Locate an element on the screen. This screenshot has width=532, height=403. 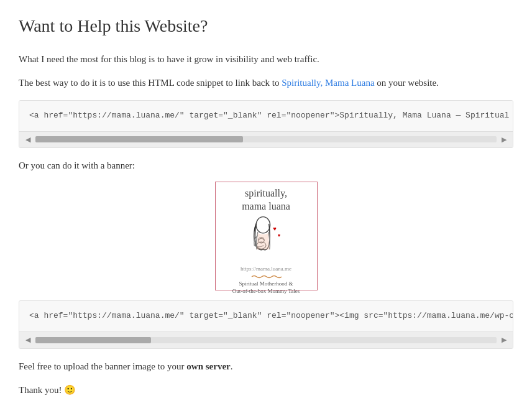
code-block-1-wrapper: <a href="https://mama.luana.me/" target=… is located at coordinates (266, 124).